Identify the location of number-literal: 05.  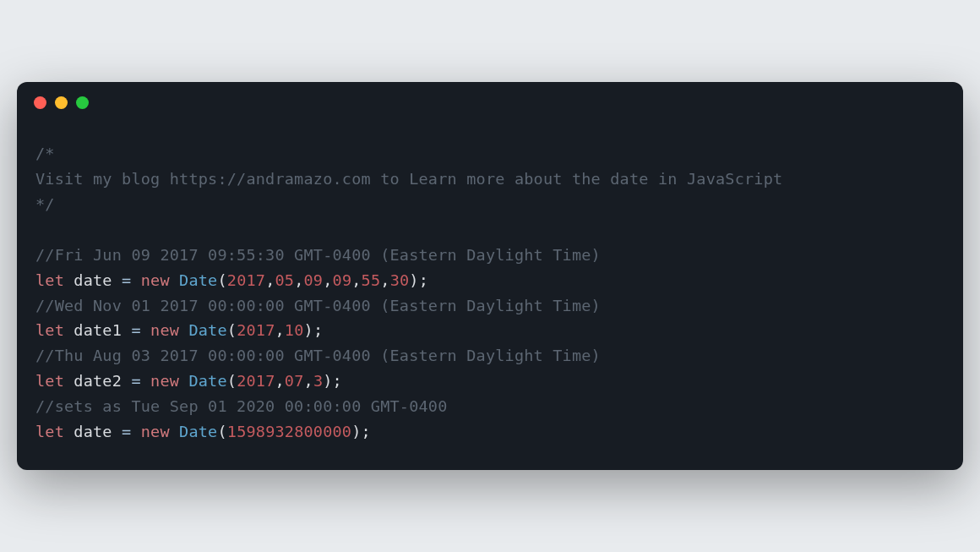
(286, 281).